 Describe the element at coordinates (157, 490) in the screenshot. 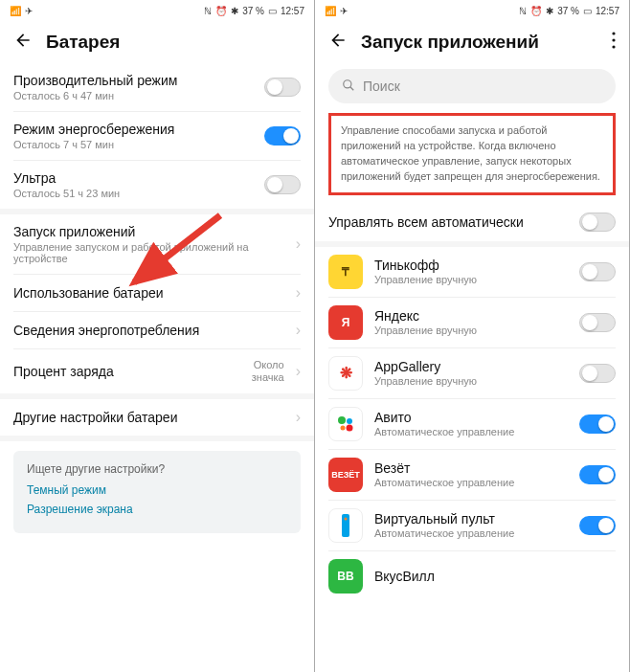

I see `hint-link-dark-mode: Темный режим` at that location.